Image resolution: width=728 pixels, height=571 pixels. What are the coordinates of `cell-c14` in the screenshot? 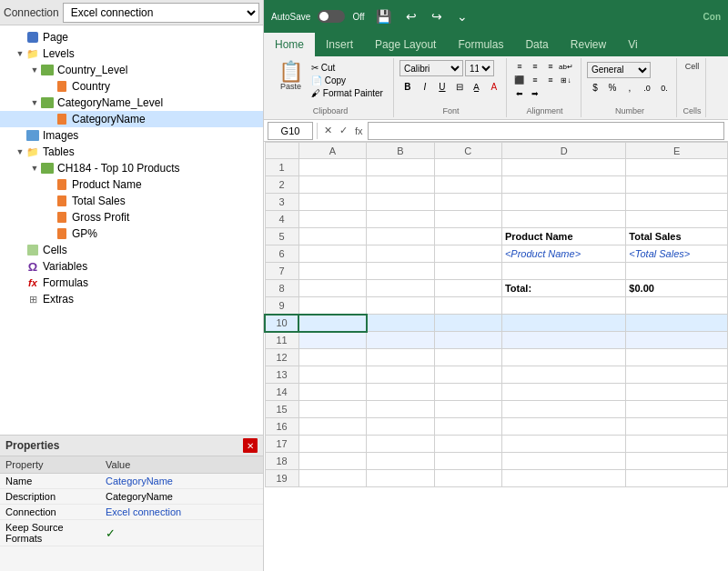 It's located at (468, 393).